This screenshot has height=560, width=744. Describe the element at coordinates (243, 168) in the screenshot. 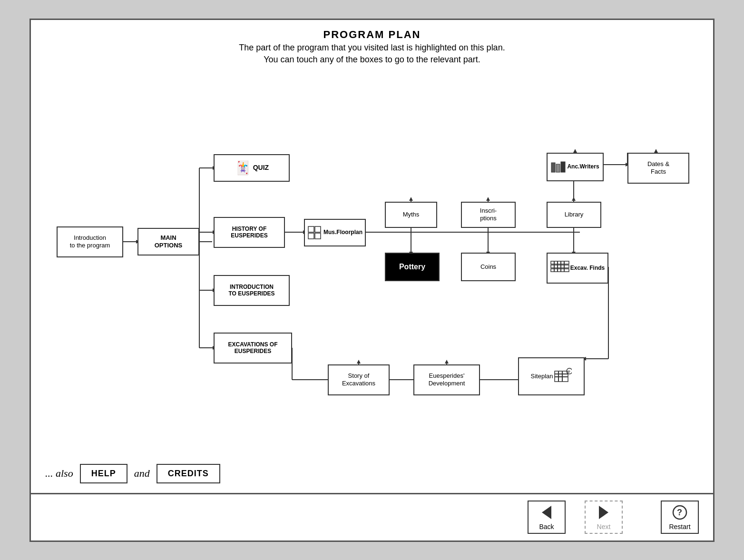

I see `jester-icon: 🃏` at that location.